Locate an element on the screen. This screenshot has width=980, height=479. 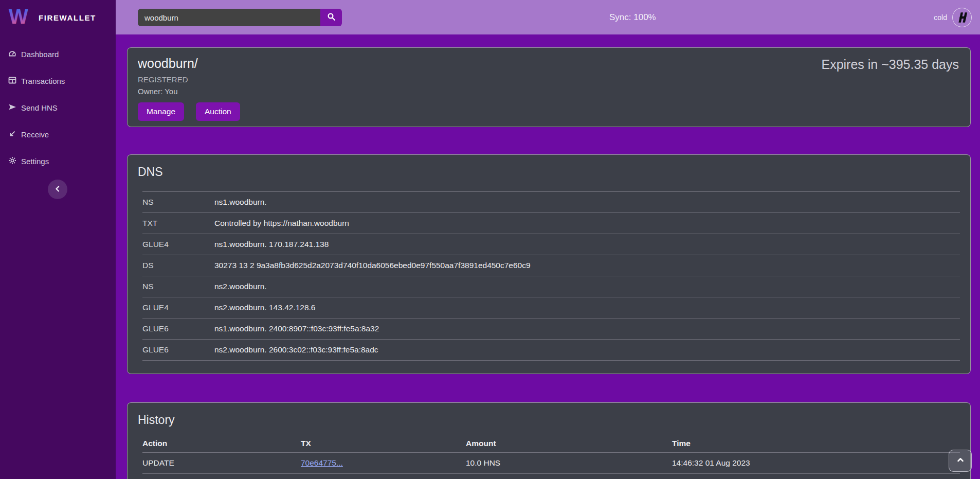
wallet-name-label: cold is located at coordinates (940, 17).